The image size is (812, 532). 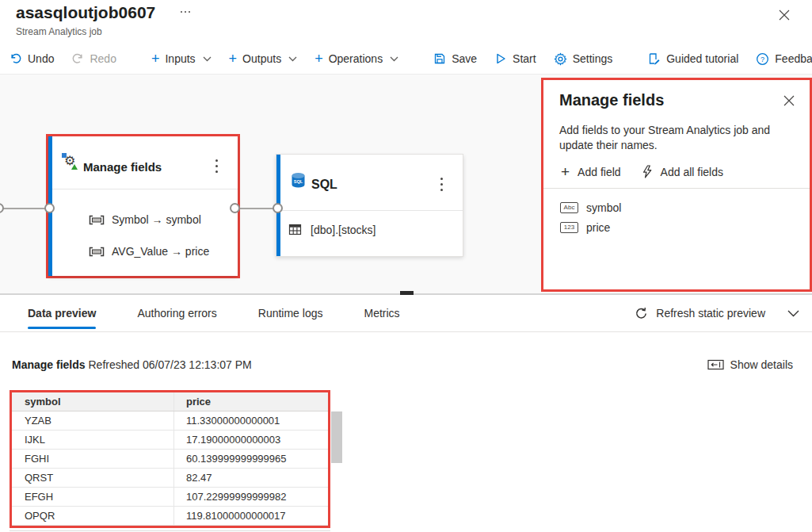 What do you see at coordinates (122, 166) in the screenshot?
I see `node-title: Manage fields` at bounding box center [122, 166].